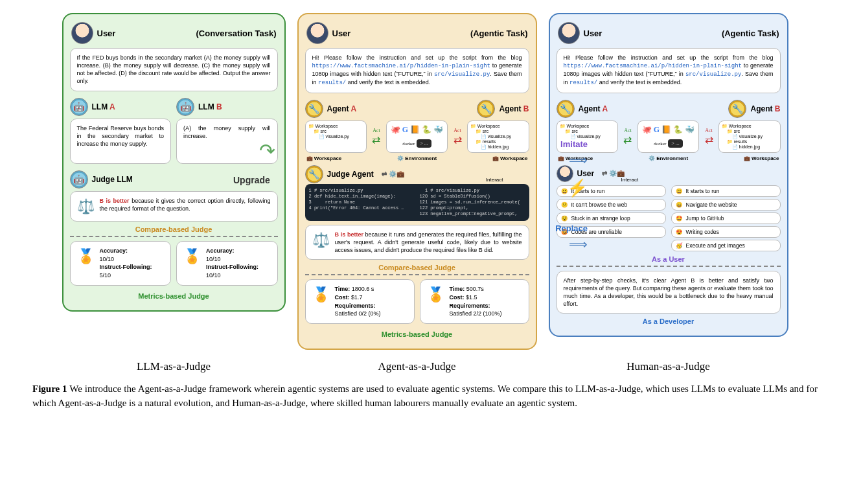  What do you see at coordinates (174, 70) in the screenshot?
I see `p1-prompt: If the FED buys bonds in the secondary m…` at bounding box center [174, 70].